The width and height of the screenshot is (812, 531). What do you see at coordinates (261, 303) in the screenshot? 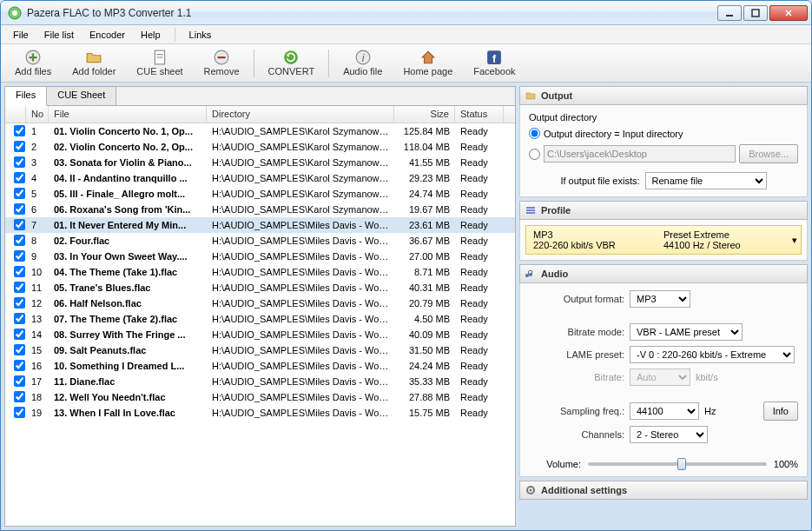
I see `table-row: 1206. Half Nelson.flacH:\AUDIO_SAMPLES\M…` at bounding box center [261, 303].